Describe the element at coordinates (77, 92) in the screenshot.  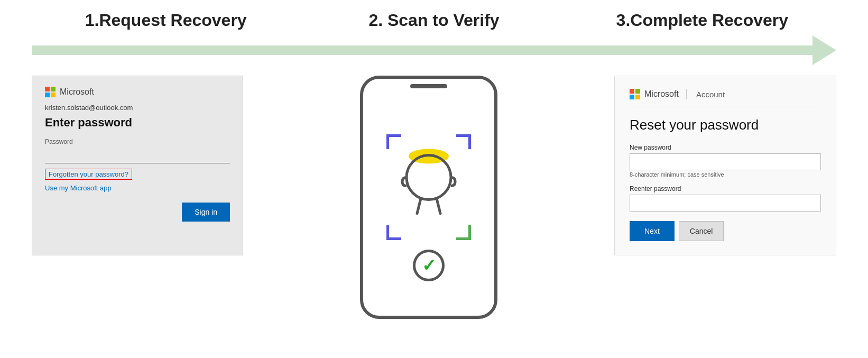
I see `ms-logo-text: Microsoft` at that location.